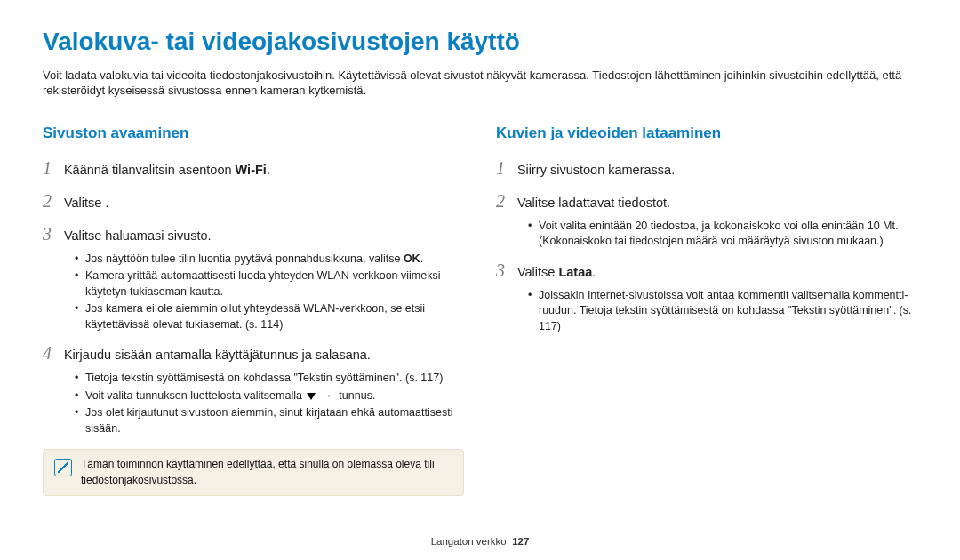 This screenshot has height=560, width=960. Describe the element at coordinates (253, 473) in the screenshot. I see `note-box: Tämän toiminnon käyttäminen edellyttää, …` at that location.